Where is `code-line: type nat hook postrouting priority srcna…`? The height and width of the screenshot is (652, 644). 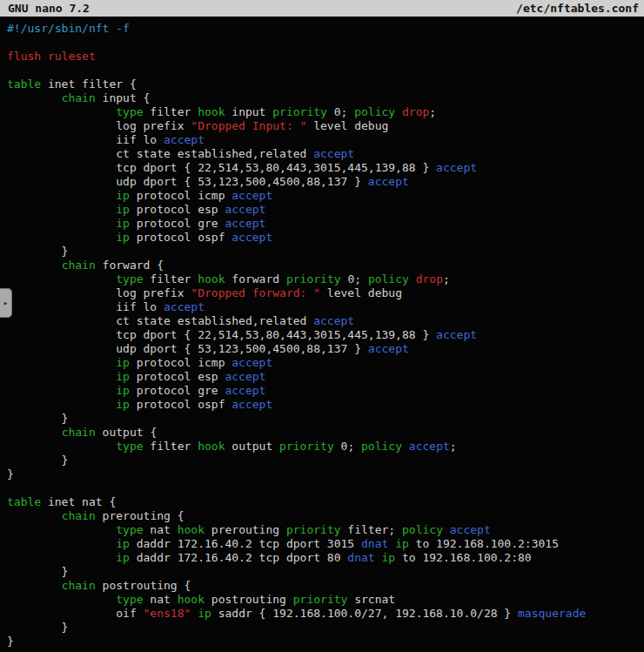
code-line: type nat hook postrouting priority srcna… is located at coordinates (325, 600).